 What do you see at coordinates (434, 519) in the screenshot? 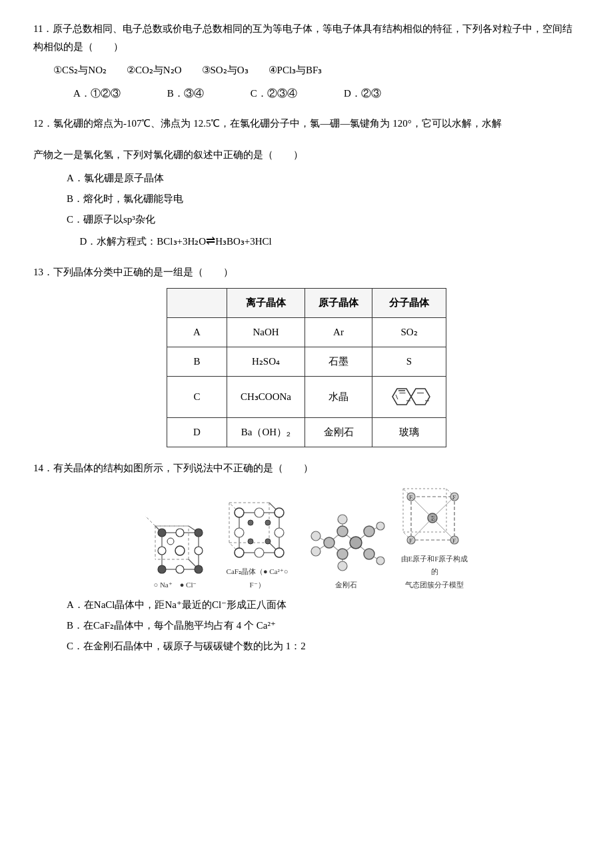
I see `ef4-crystal-svg: E F F F F` at bounding box center [434, 519].